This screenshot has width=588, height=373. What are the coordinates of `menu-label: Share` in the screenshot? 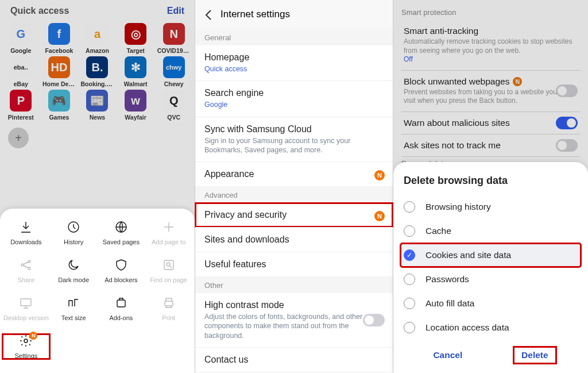 It's located at (26, 280).